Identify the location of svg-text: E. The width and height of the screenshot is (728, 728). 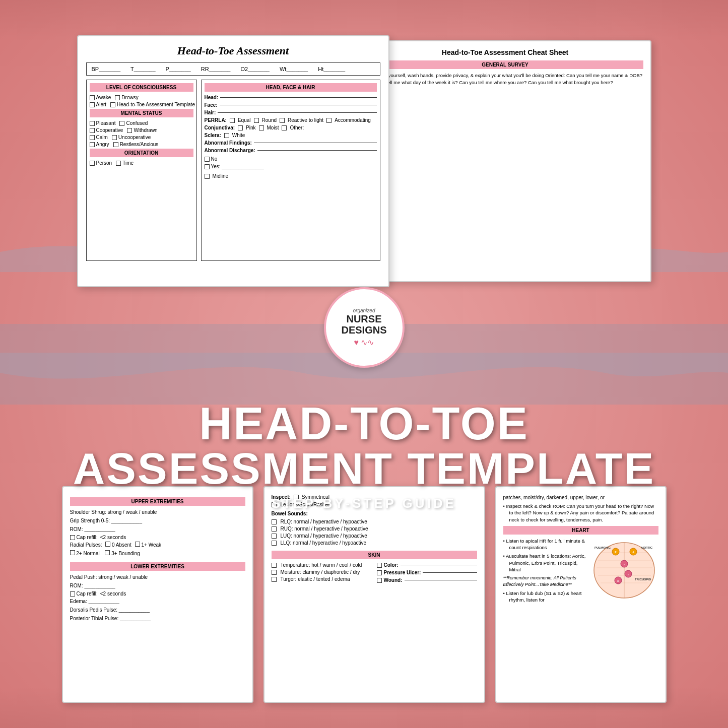
(624, 564).